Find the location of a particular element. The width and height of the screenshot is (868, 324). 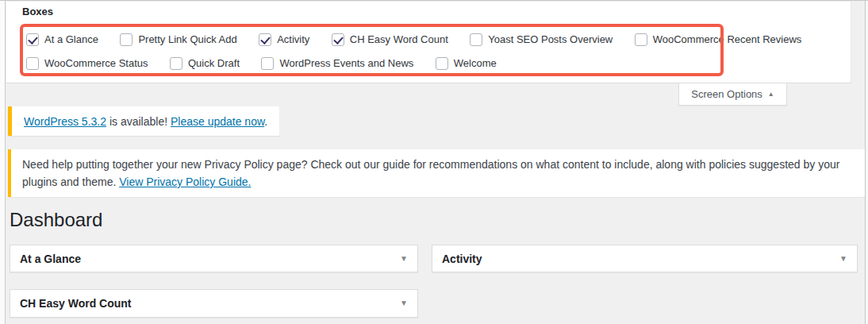

wordpress-version-link: WordPress 5.3.2 is located at coordinates (65, 122).